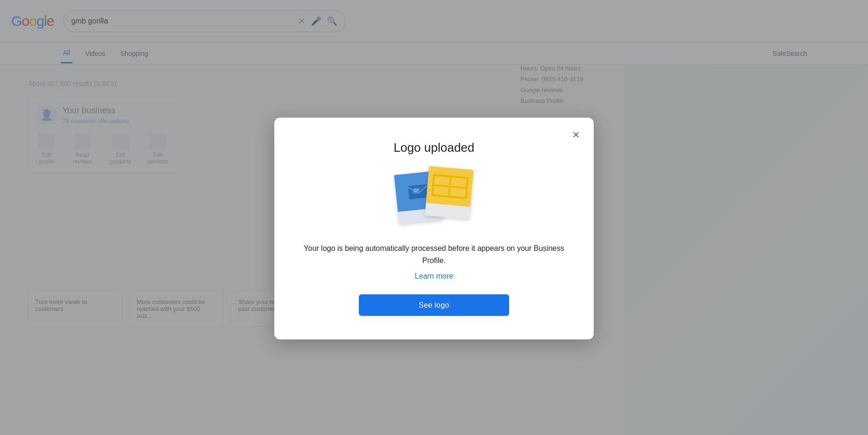  What do you see at coordinates (576, 135) in the screenshot?
I see `close-icon: ✕` at bounding box center [576, 135].